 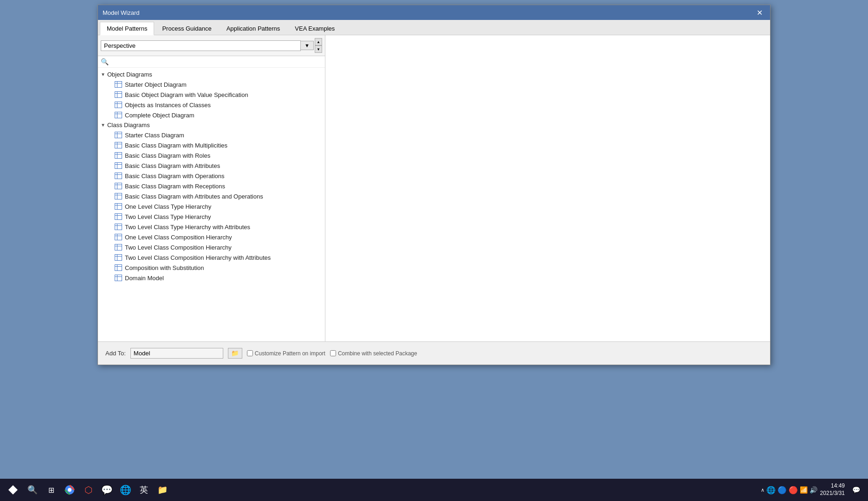 What do you see at coordinates (307, 45) in the screenshot?
I see `perspective-dropdown-button: ▼` at bounding box center [307, 45].